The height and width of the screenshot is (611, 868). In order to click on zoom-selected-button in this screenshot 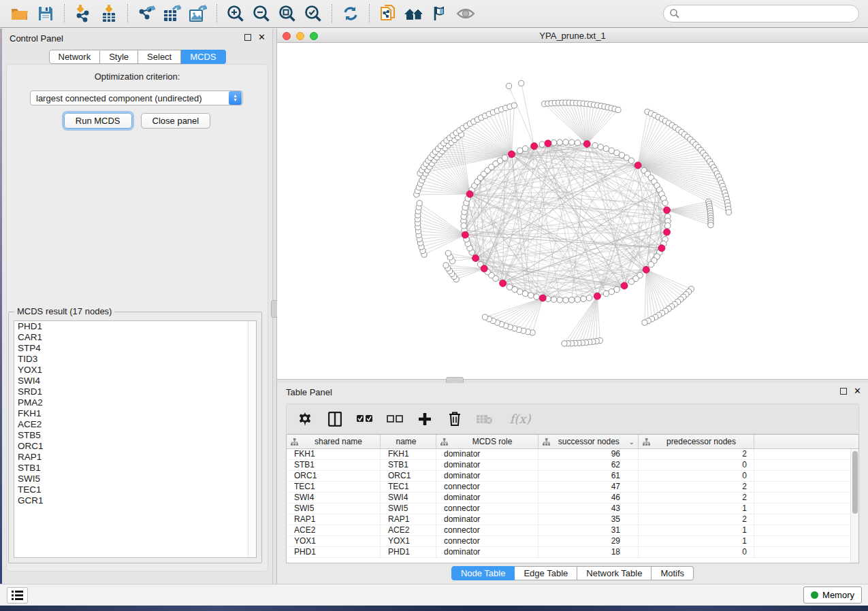, I will do `click(313, 14)`.